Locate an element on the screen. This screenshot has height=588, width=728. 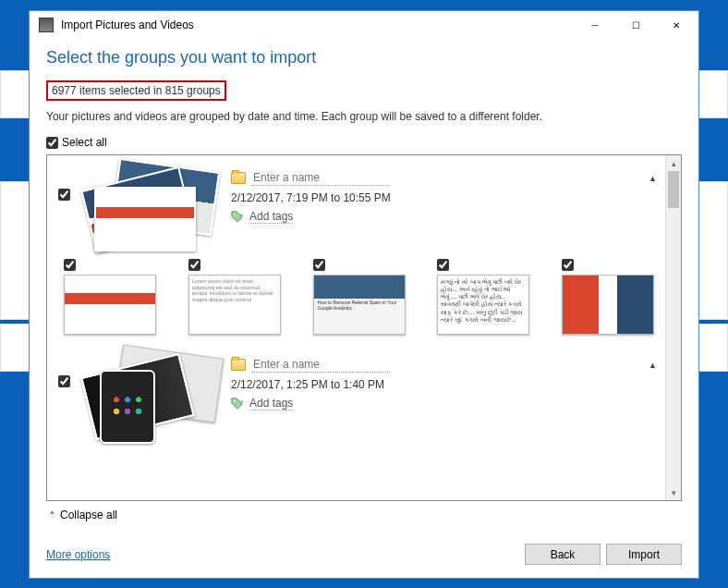
scrollbar: ▴ ▾ is located at coordinates (673, 327).